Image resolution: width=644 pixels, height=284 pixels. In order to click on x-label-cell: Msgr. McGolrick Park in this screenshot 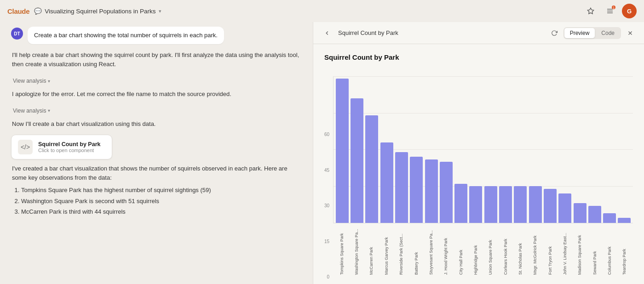, I will do `click(535, 252)`.